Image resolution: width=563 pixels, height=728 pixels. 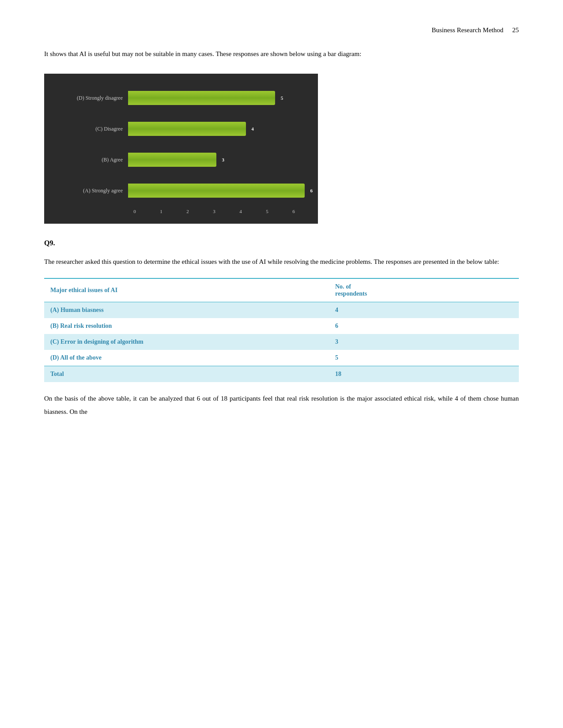 I want to click on table-cell-issue: (D) All of the above, so click(x=186, y=358).